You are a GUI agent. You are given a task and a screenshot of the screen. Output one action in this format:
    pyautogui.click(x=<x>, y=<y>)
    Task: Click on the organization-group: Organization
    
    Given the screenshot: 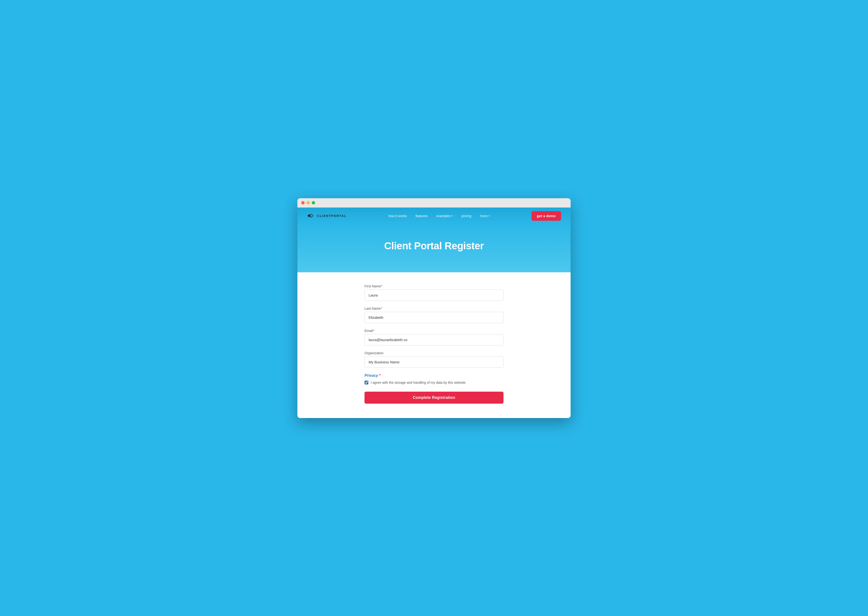 What is the action you would take?
    pyautogui.click(x=434, y=360)
    